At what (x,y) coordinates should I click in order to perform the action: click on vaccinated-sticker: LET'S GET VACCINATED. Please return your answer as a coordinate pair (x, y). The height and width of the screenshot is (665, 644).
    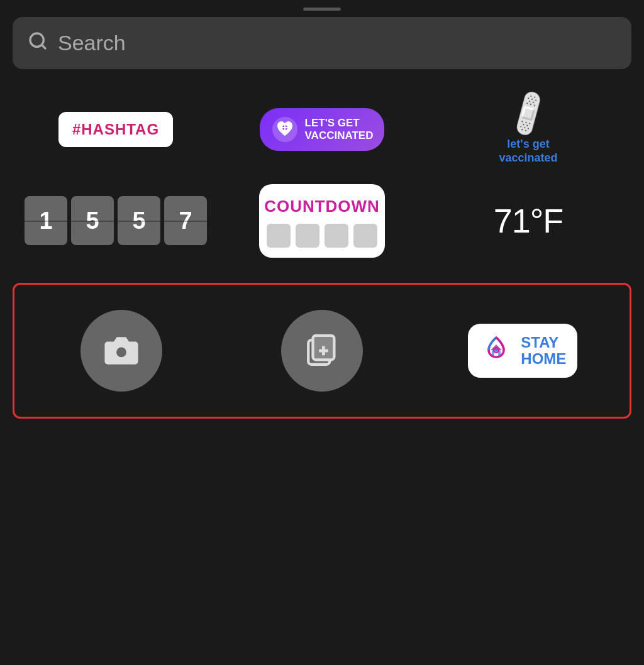
    Looking at the image, I should click on (322, 129).